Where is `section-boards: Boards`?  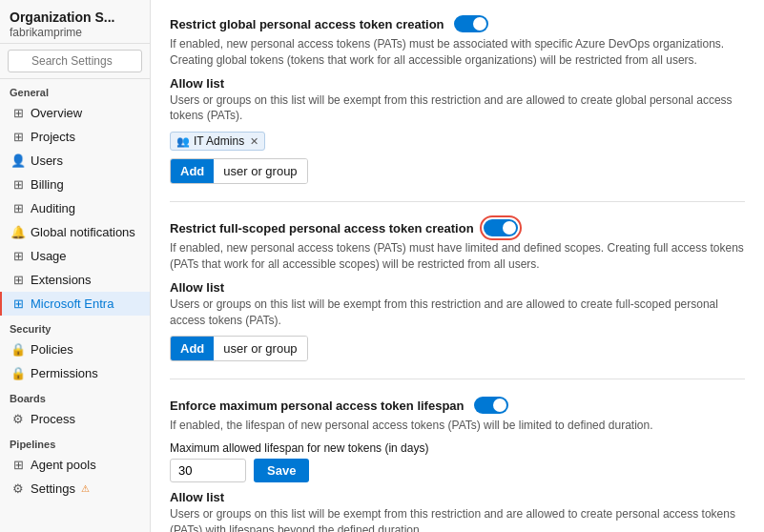 section-boards: Boards is located at coordinates (74, 397).